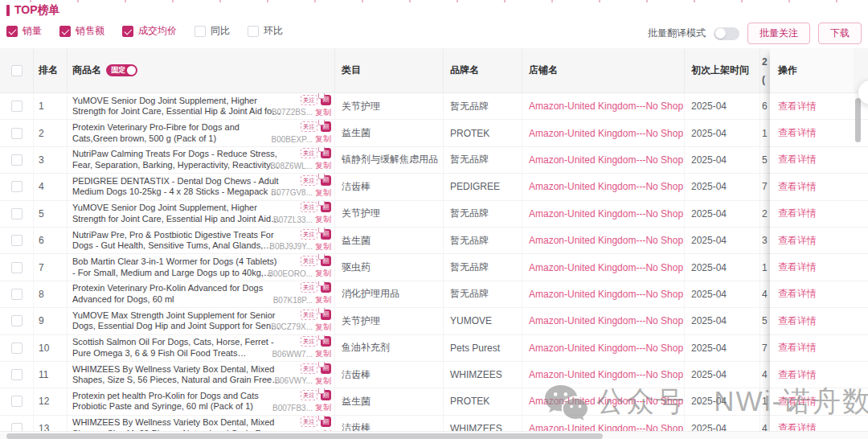  I want to click on translate-mode-toggle, so click(727, 34).